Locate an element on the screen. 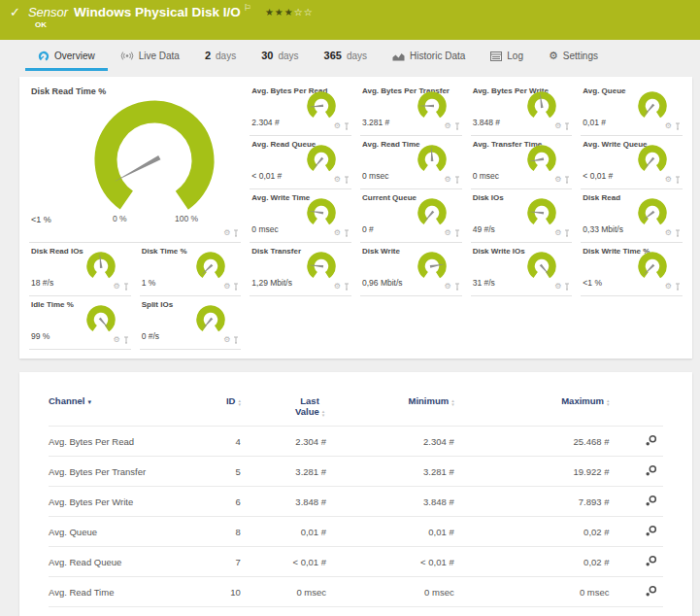 The image size is (700, 616). tab-overview: Overview is located at coordinates (66, 58).